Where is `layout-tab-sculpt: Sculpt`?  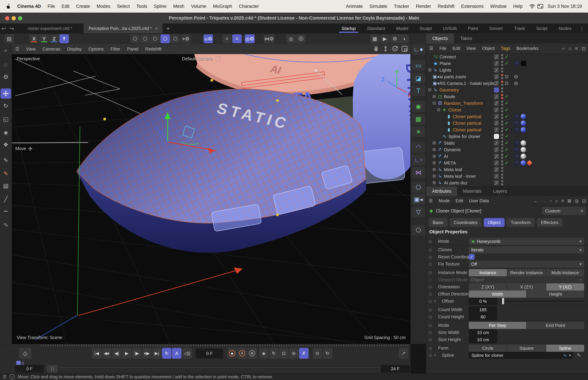 layout-tab-sculpt: Sculpt is located at coordinates (425, 28).